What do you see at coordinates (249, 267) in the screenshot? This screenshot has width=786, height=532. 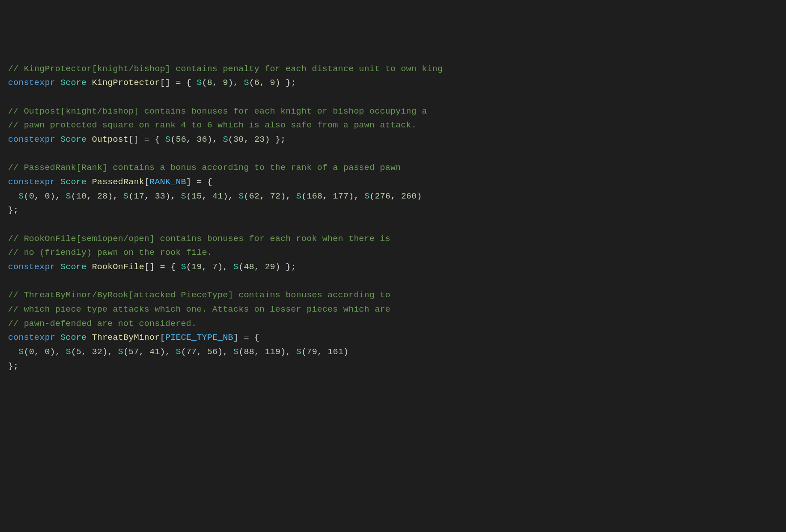 I see `number: 48` at bounding box center [249, 267].